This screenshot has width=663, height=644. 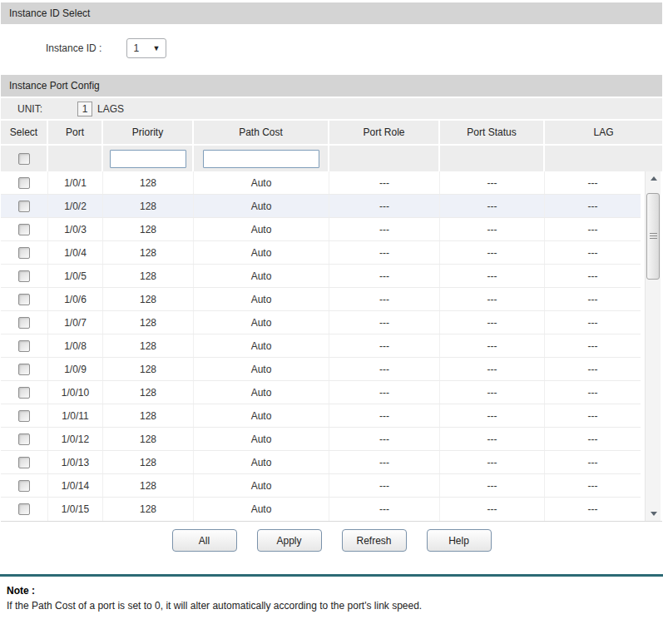 I want to click on scrollbar-grip-icon, so click(x=654, y=236).